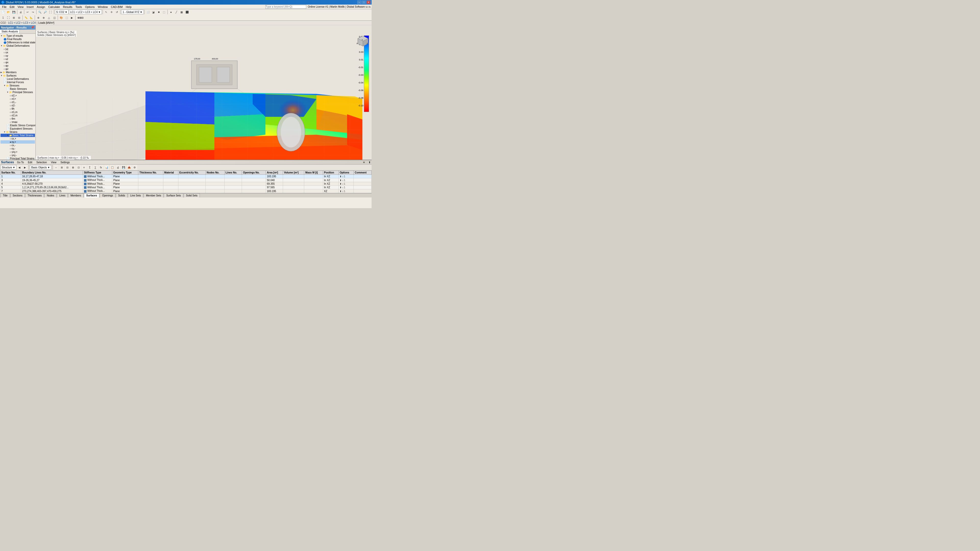  What do you see at coordinates (111, 12) in the screenshot?
I see `move-btn: ✛` at bounding box center [111, 12].